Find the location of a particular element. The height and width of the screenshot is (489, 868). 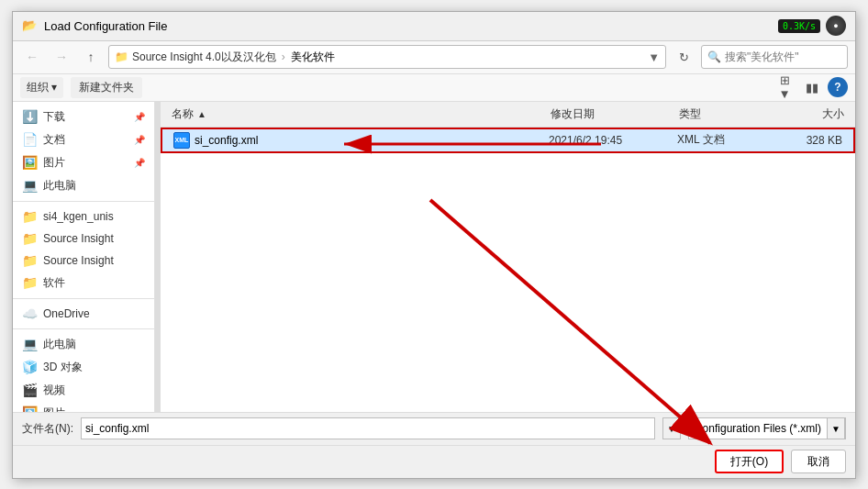

speed-badge: 0.3K/s is located at coordinates (799, 26).